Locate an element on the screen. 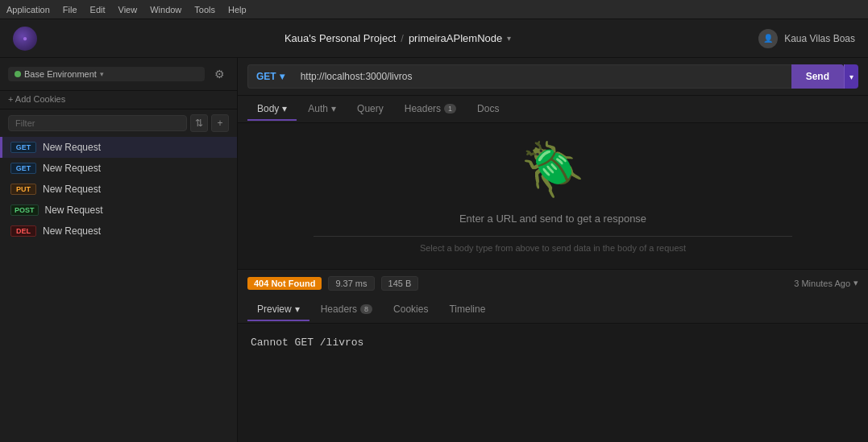 The image size is (868, 442). tab-docs: Docs is located at coordinates (488, 109).